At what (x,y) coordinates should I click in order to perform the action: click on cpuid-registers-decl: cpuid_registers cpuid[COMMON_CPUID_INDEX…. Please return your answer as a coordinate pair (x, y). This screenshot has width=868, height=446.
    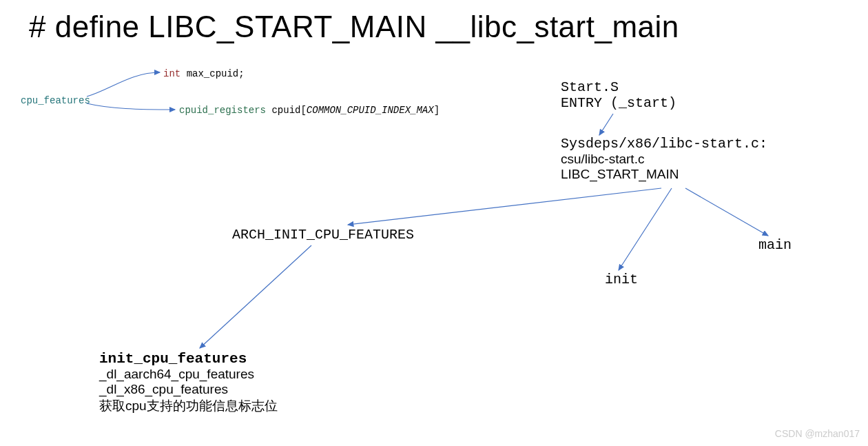
    Looking at the image, I should click on (309, 110).